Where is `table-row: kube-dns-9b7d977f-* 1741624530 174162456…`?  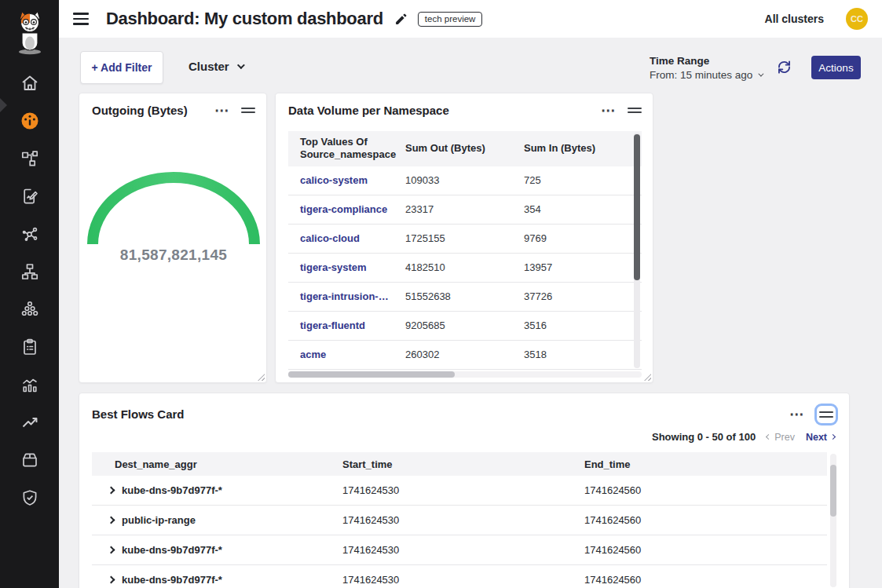 table-row: kube-dns-9b7d977f-* 1741624530 174162456… is located at coordinates (459, 491).